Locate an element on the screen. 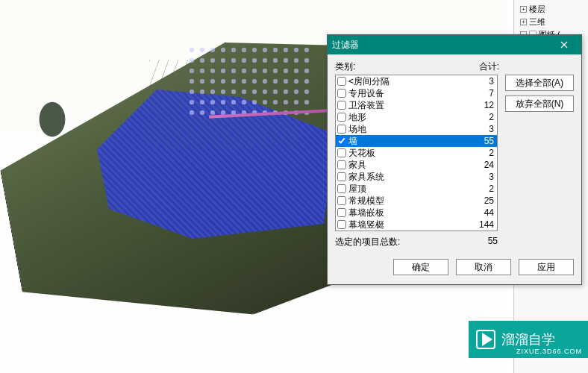  category-label: 幕墙嵌板 is located at coordinates (409, 213).